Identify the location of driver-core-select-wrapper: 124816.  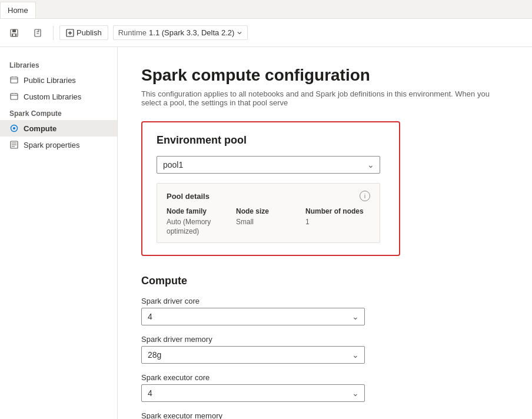
(253, 317).